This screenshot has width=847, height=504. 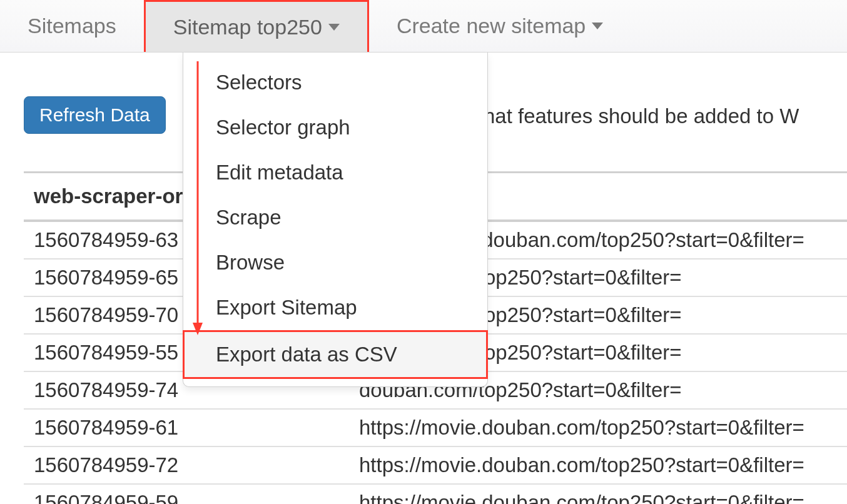 What do you see at coordinates (186, 428) in the screenshot?
I see `cell-order: 1560784959-61` at bounding box center [186, 428].